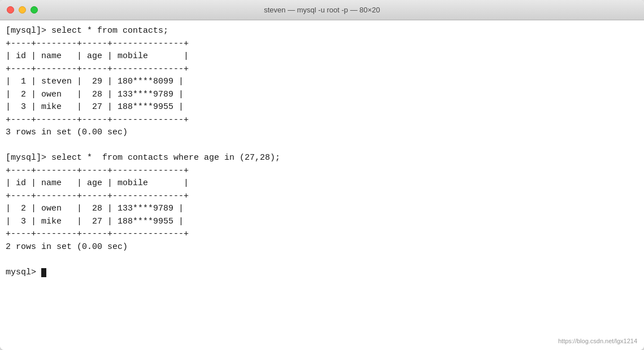 Image resolution: width=644 pixels, height=350 pixels. I want to click on traffic-lights, so click(23, 10).